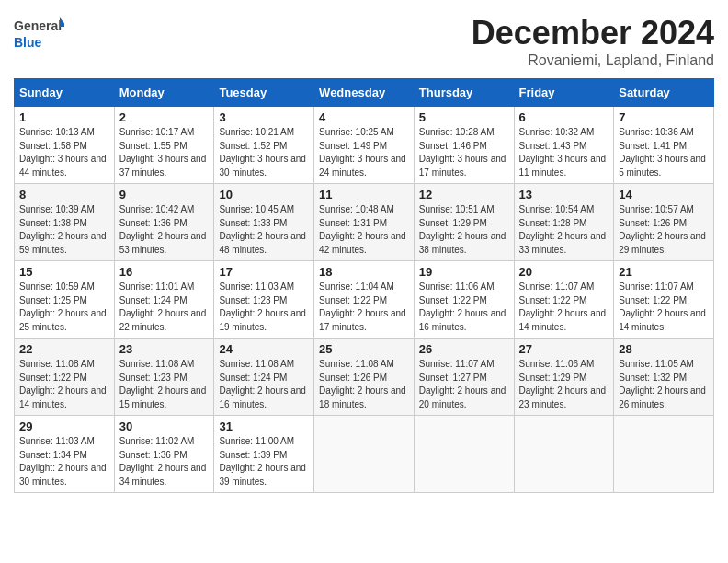 This screenshot has height=563, width=728. Describe the element at coordinates (564, 350) in the screenshot. I see `day-number: 27` at that location.